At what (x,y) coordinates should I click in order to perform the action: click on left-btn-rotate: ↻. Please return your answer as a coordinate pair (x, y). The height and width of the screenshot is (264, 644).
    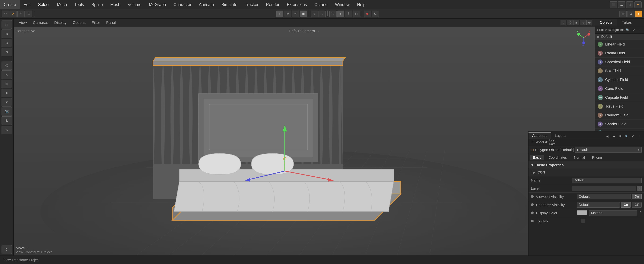
    Looking at the image, I should click on (6, 52).